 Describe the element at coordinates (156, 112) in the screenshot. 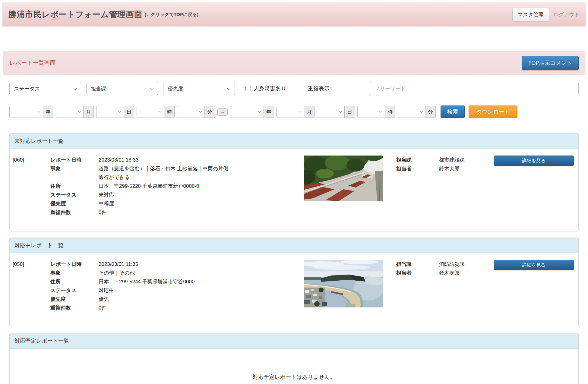

I see `from-hour-group: 時` at that location.